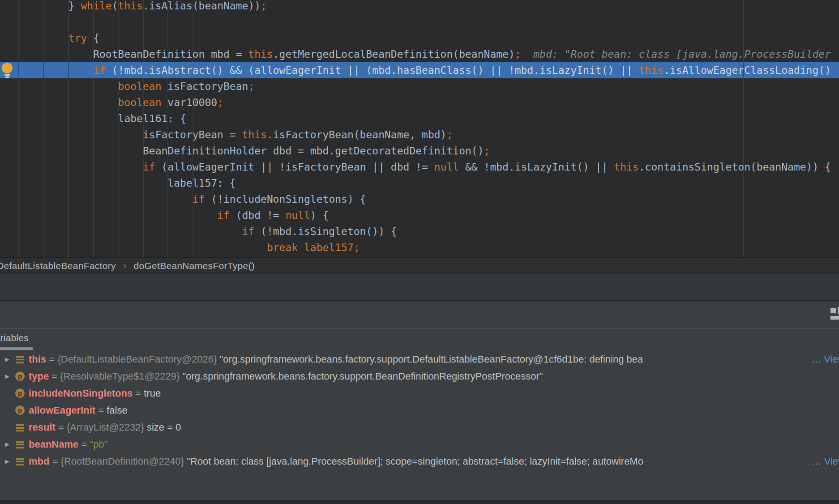 The width and height of the screenshot is (839, 504). What do you see at coordinates (107, 427) in the screenshot?
I see `variable-value-ref: {ArrayList@2232}` at bounding box center [107, 427].